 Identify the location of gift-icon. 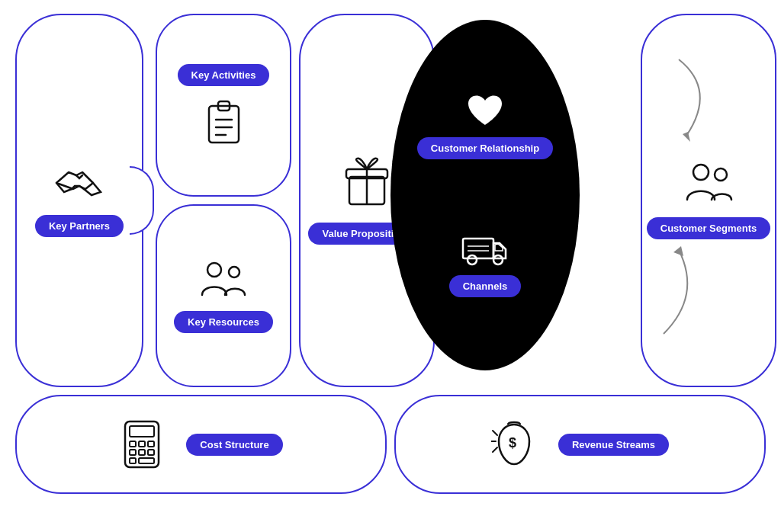
(367, 183).